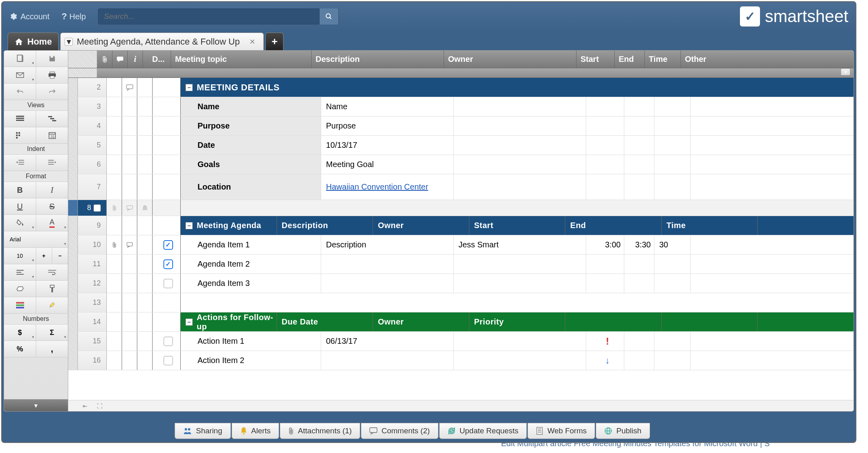  Describe the element at coordinates (461, 187) in the screenshot. I see `data-row-7: 7 Location Hawaiian Convention Center` at that location.